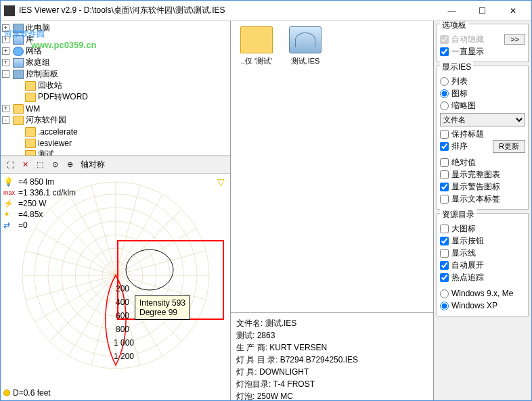 This screenshot has height=401, width=532. I want to click on tool-icon-4: ⊕, so click(70, 165).